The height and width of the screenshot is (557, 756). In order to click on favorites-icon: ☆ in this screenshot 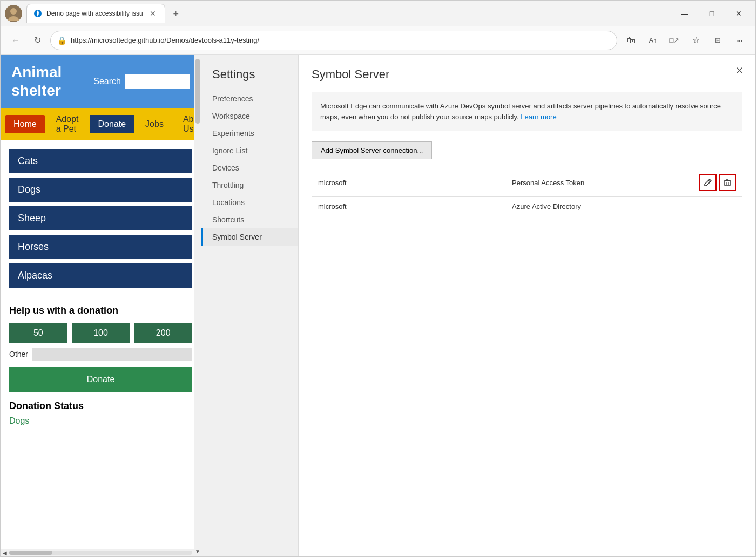, I will do `click(696, 40)`.